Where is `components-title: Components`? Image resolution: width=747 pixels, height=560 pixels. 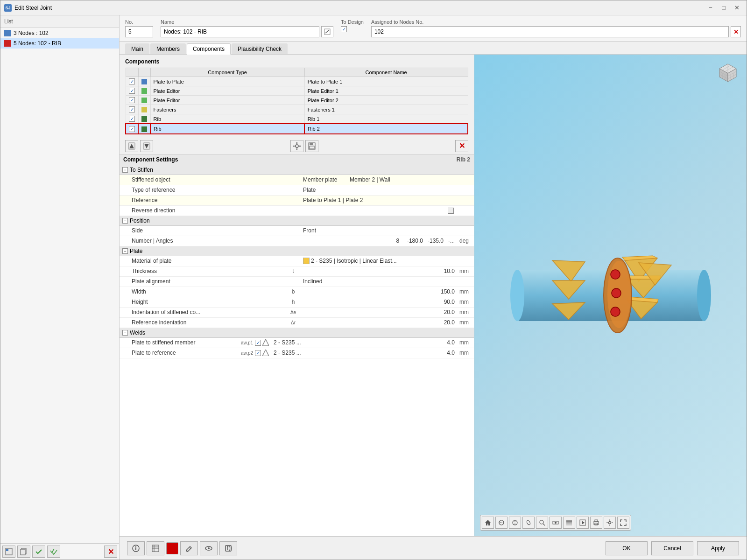 components-title: Components is located at coordinates (297, 62).